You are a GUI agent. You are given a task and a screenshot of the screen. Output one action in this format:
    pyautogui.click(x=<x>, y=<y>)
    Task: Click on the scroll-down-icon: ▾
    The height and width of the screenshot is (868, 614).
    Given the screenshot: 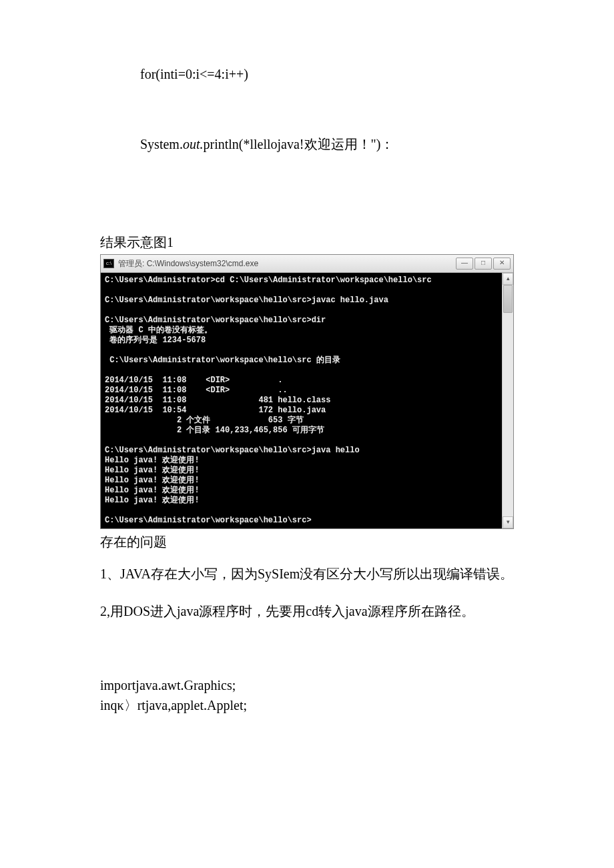 What is the action you would take?
    pyautogui.click(x=508, y=522)
    